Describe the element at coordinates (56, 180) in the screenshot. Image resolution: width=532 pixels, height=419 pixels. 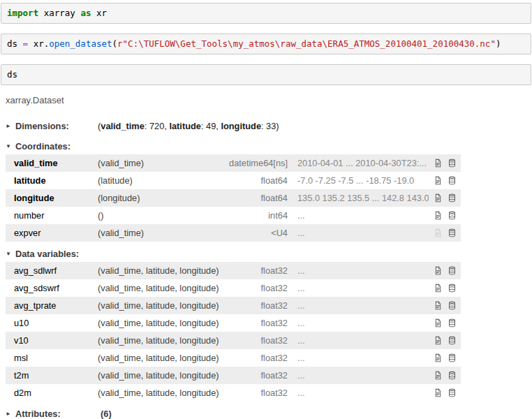
I see `variable-name: latitude` at that location.